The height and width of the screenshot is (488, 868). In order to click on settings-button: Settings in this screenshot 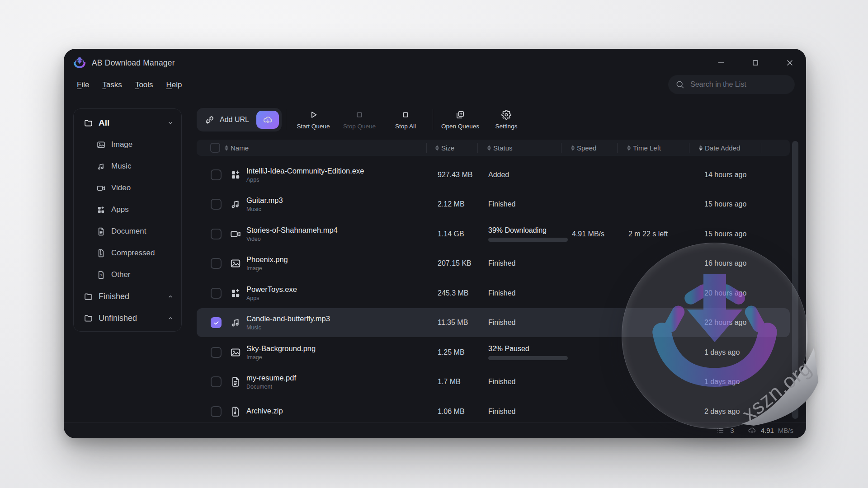, I will do `click(506, 120)`.